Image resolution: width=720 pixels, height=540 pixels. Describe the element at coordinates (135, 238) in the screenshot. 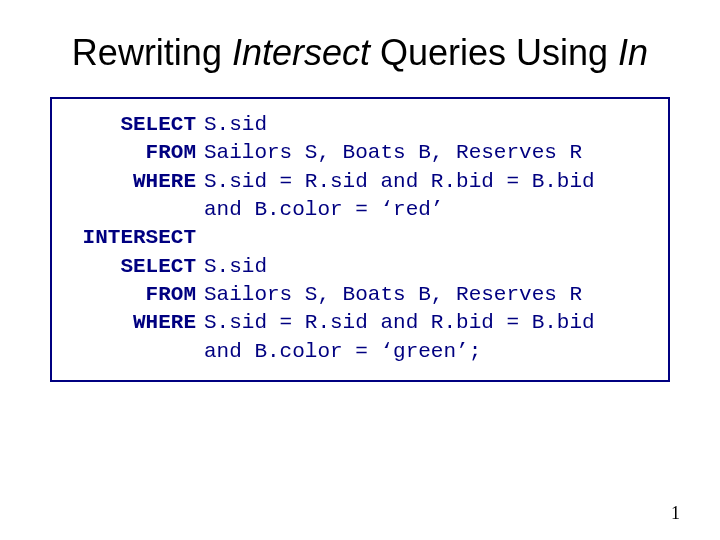

I see `intersect-keyword: INTERSECT` at that location.